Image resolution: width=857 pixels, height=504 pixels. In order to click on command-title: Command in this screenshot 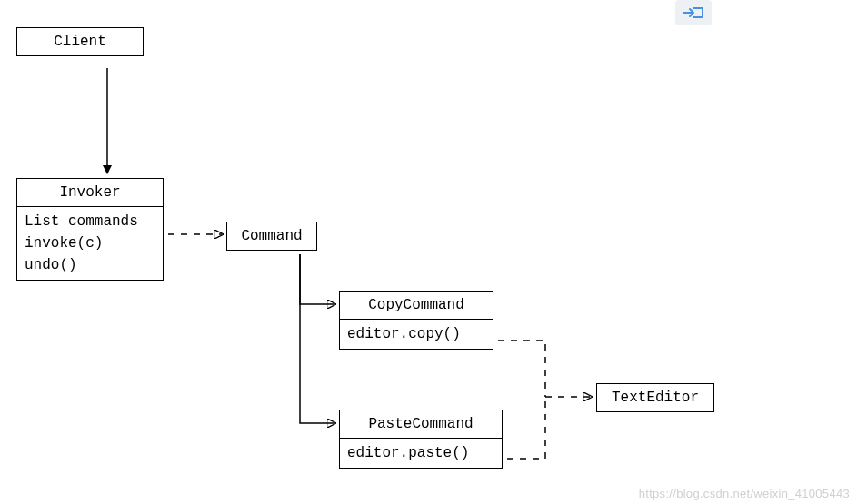, I will do `click(272, 236)`.